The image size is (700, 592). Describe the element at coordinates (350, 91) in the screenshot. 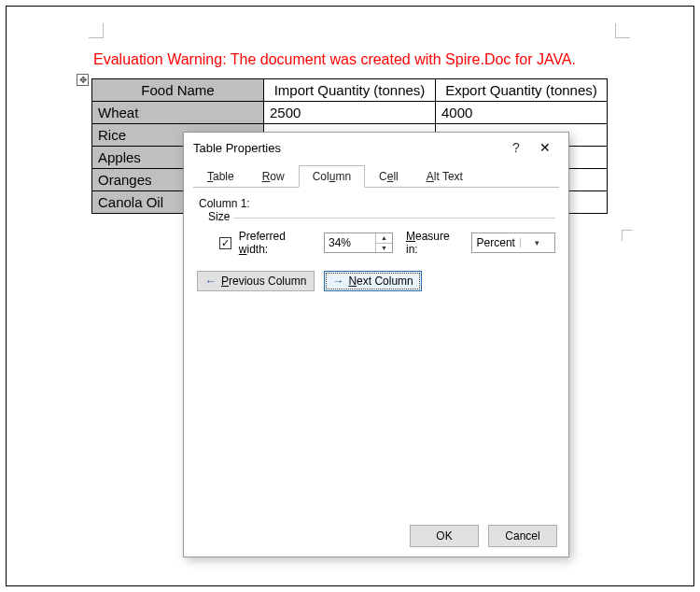

I see `table-header-import: Import Quantity (tonnes)` at that location.